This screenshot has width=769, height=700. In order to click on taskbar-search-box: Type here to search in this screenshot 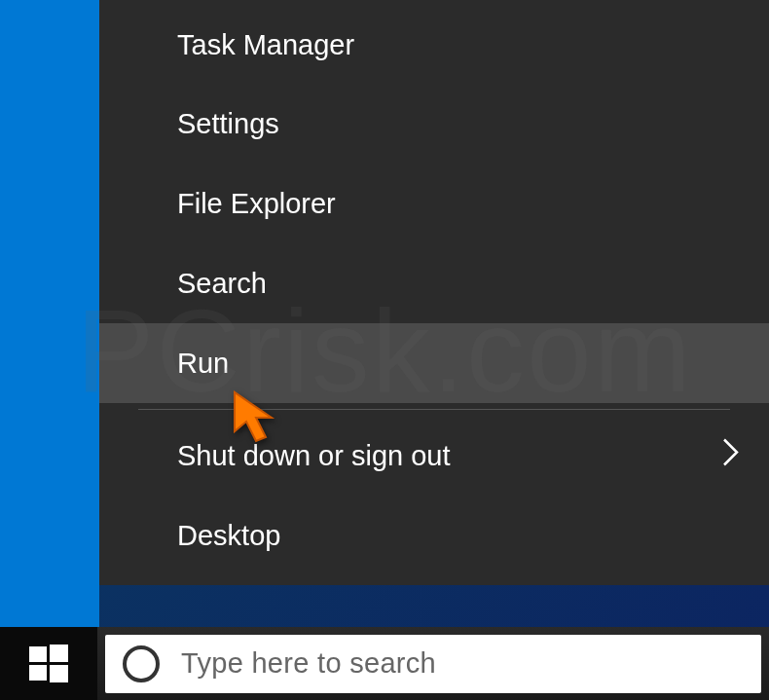, I will do `click(433, 664)`.